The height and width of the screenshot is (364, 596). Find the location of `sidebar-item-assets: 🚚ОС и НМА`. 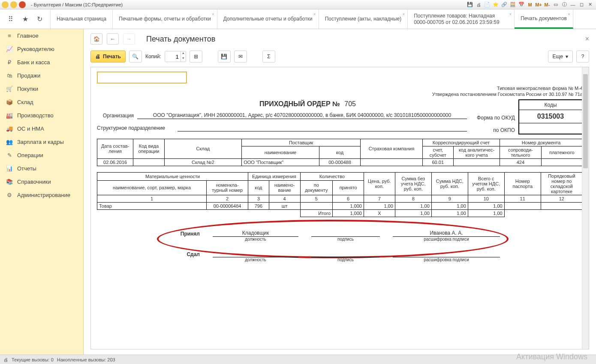

sidebar-item-assets: 🚚ОС и НМА is located at coordinates (42, 128).